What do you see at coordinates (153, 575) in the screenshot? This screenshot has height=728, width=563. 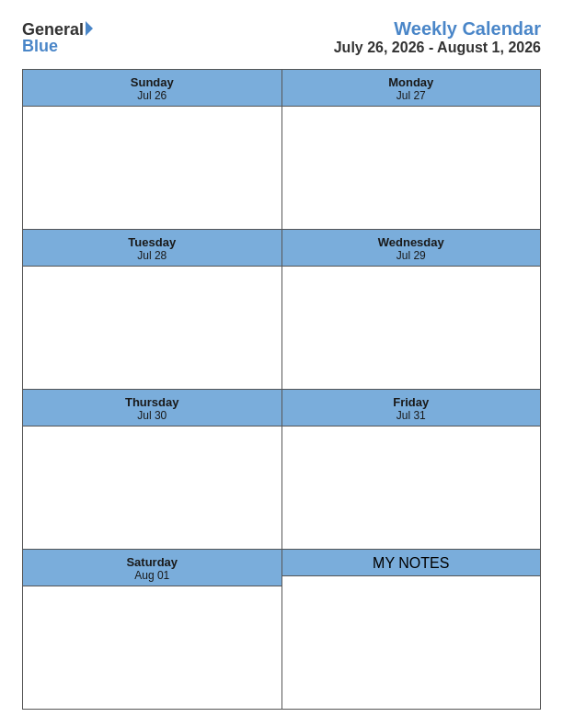 I see `saturday-date: Aug 01` at bounding box center [153, 575].